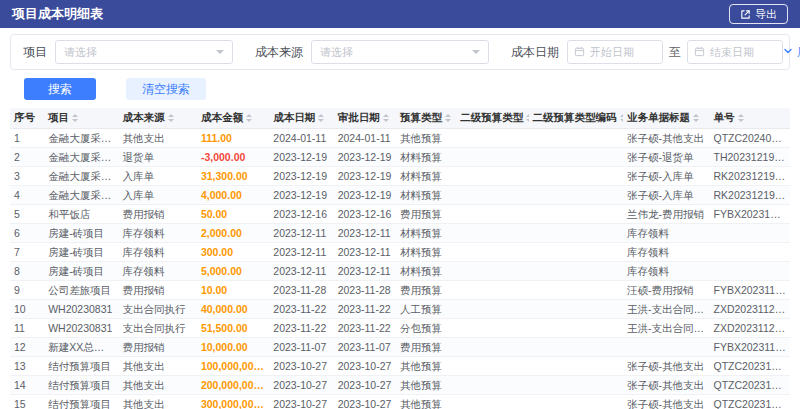  I want to click on chevron-down-icon, so click(476, 54).